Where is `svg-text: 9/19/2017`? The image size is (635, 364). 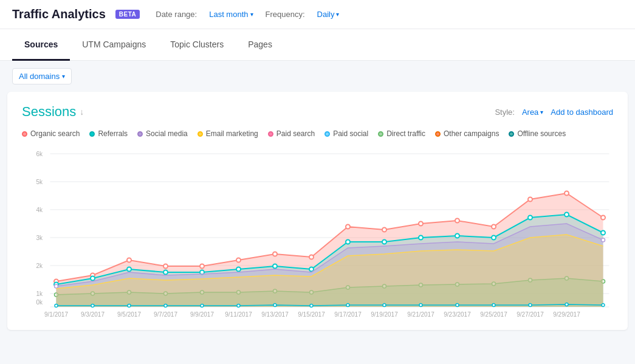 svg-text: 9/19/2017 is located at coordinates (384, 315).